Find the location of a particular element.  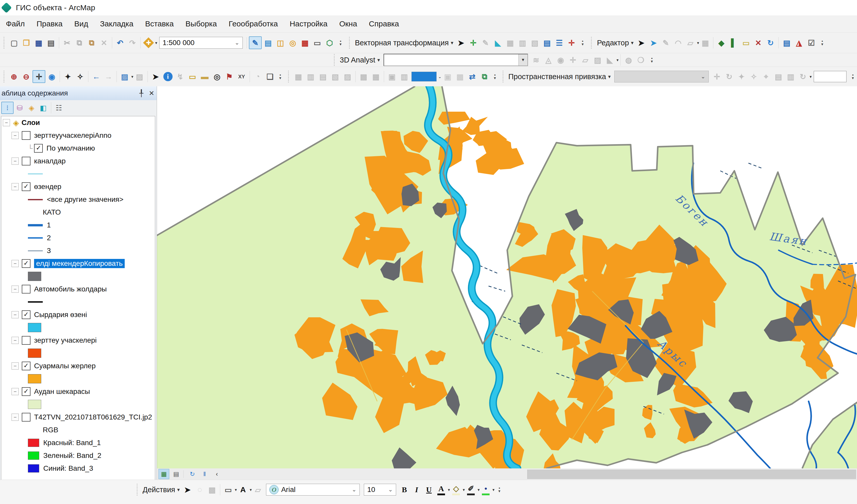

horizontal-scrollbar is located at coordinates (692, 474).